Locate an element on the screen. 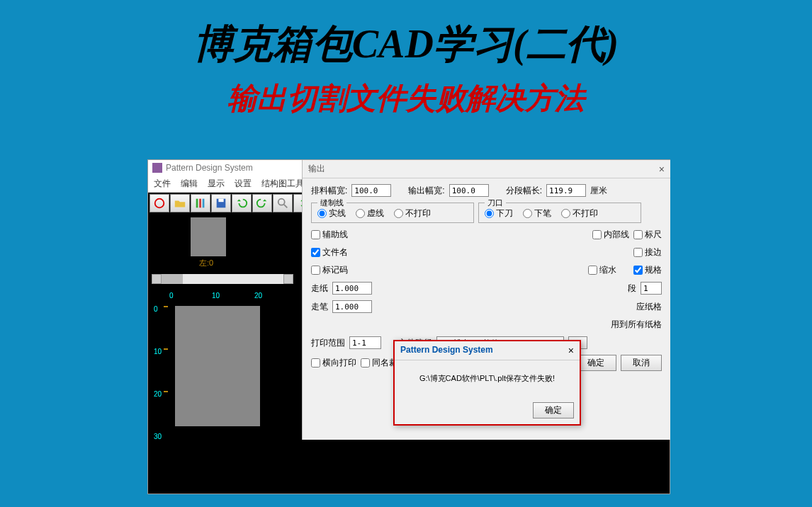 Image resolution: width=812 pixels, height=507 pixels. label-layout-width: 排料幅宽: is located at coordinates (329, 191).